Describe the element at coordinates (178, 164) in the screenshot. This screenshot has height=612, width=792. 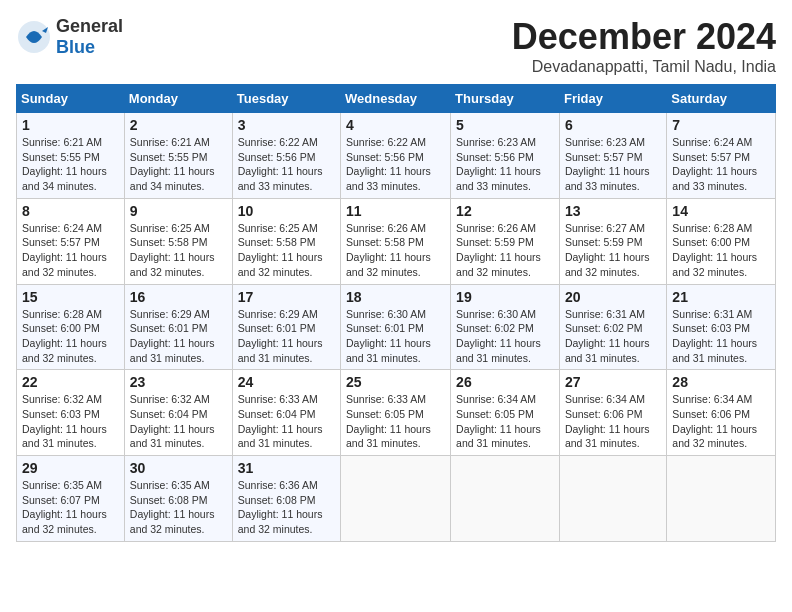
I see `day-info-2: Sunrise: 6:21 AM Sunset: 5:55 PM Dayligh…` at that location.